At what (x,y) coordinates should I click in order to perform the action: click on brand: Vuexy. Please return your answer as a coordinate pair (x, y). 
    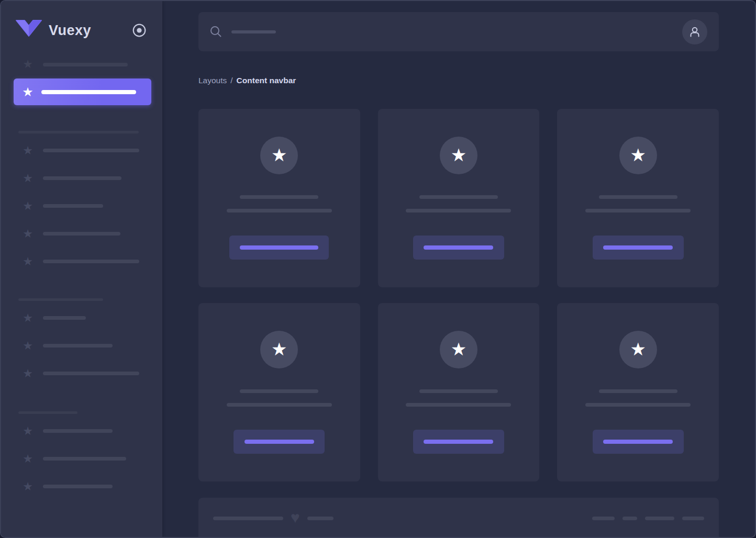
    Looking at the image, I should click on (85, 30).